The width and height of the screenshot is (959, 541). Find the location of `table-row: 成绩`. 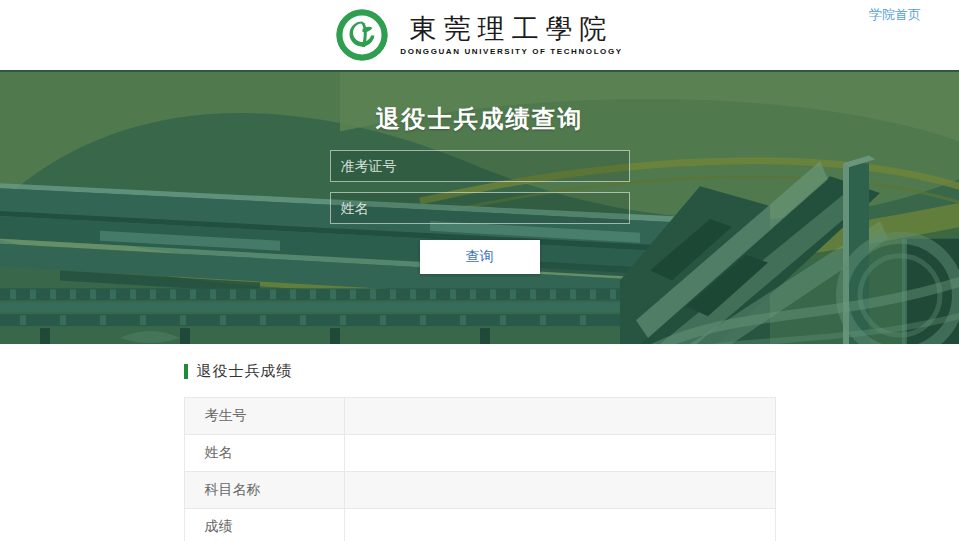

table-row: 成绩 is located at coordinates (480, 525).